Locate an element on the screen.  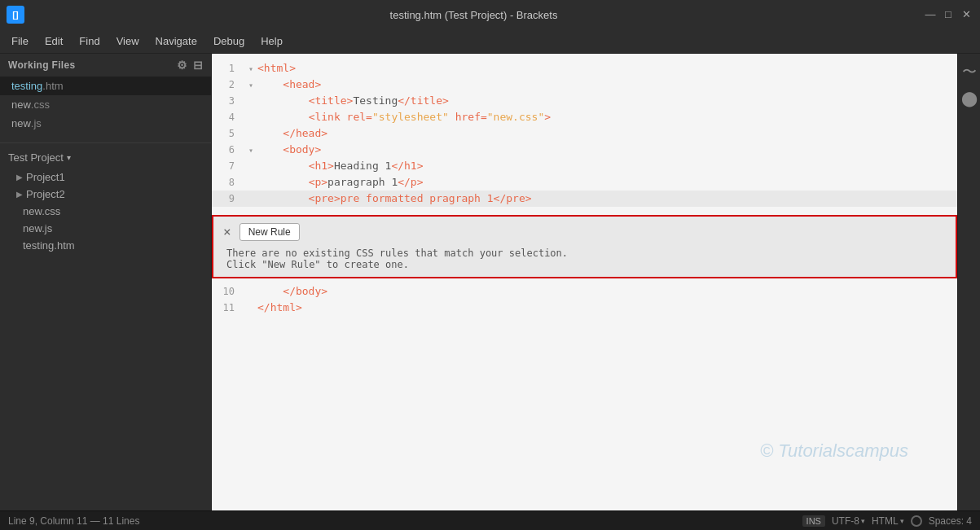
tree-label: testing.htm is located at coordinates (49, 246).